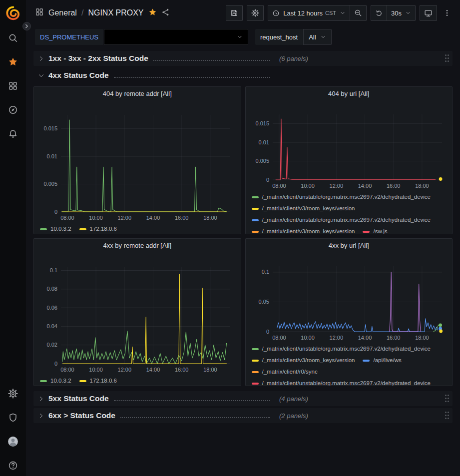  Describe the element at coordinates (255, 13) in the screenshot. I see `dashboard-settings-button` at that location.